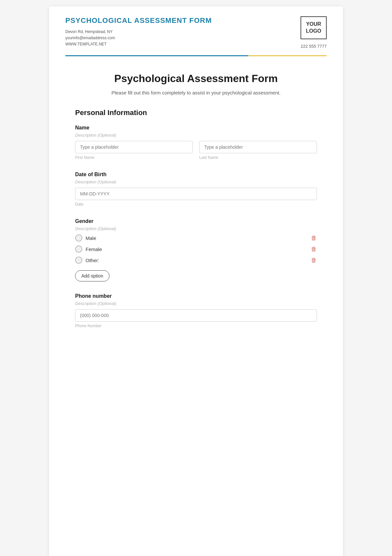 The width and height of the screenshot is (392, 556). Describe the element at coordinates (196, 135) in the screenshot. I see `field-description-name: Description (Optional)` at that location.